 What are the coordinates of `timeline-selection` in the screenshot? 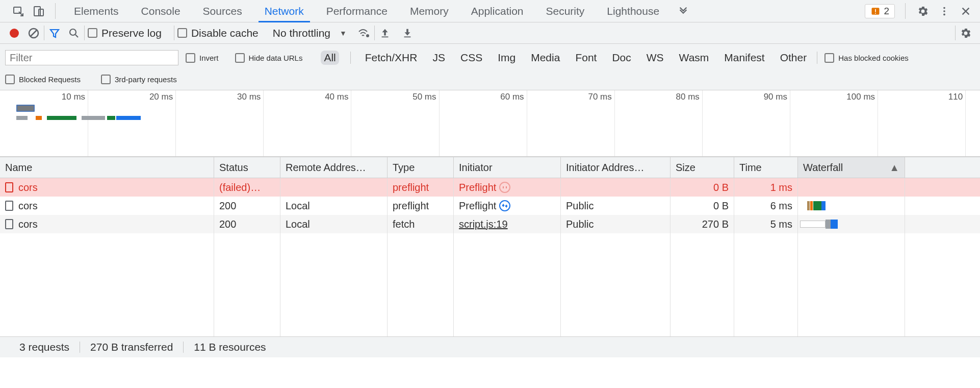 It's located at (25, 108).